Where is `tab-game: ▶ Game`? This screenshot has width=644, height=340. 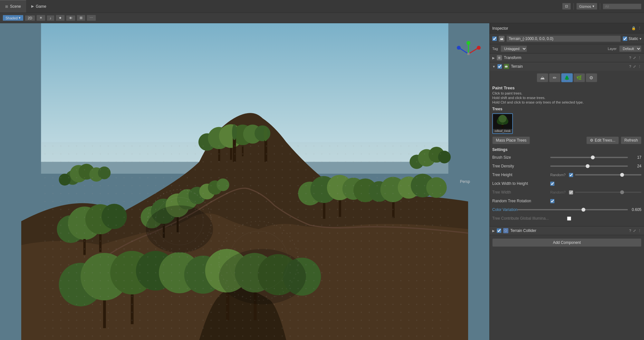
tab-game: ▶ Game is located at coordinates (39, 6).